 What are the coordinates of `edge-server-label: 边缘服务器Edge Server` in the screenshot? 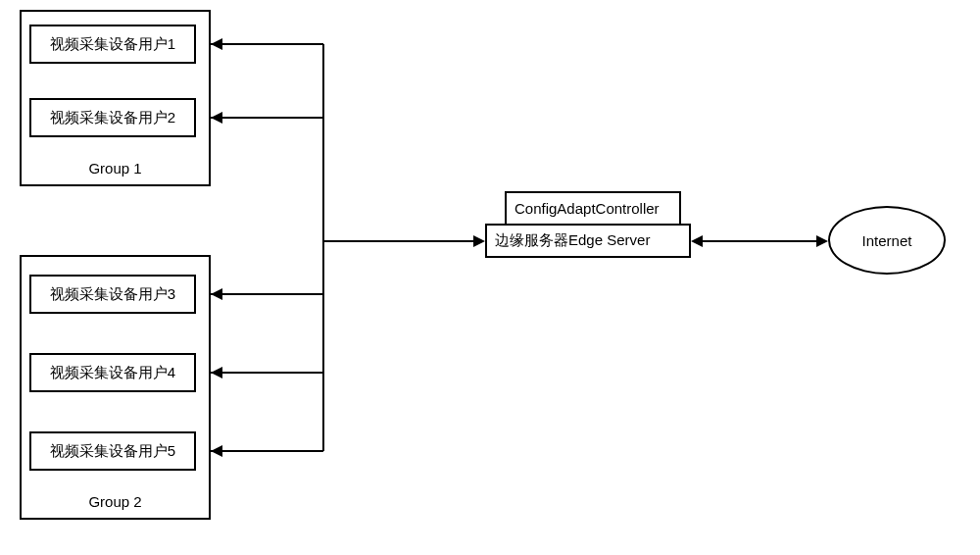 It's located at (572, 241).